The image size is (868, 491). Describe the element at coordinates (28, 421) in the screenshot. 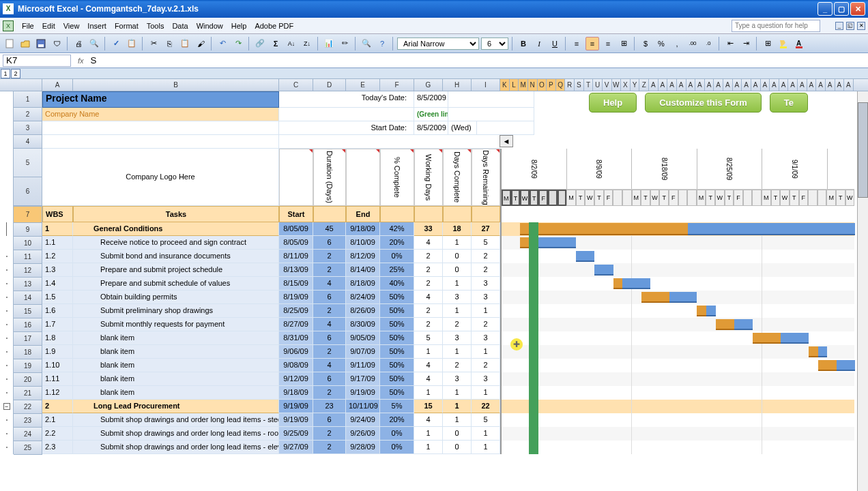

I see `row-header: 23` at that location.